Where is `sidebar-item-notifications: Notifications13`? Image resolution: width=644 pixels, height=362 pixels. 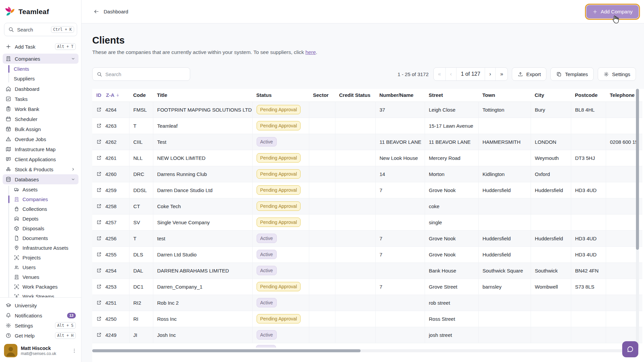 sidebar-item-notifications: Notifications13 is located at coordinates (41, 315).